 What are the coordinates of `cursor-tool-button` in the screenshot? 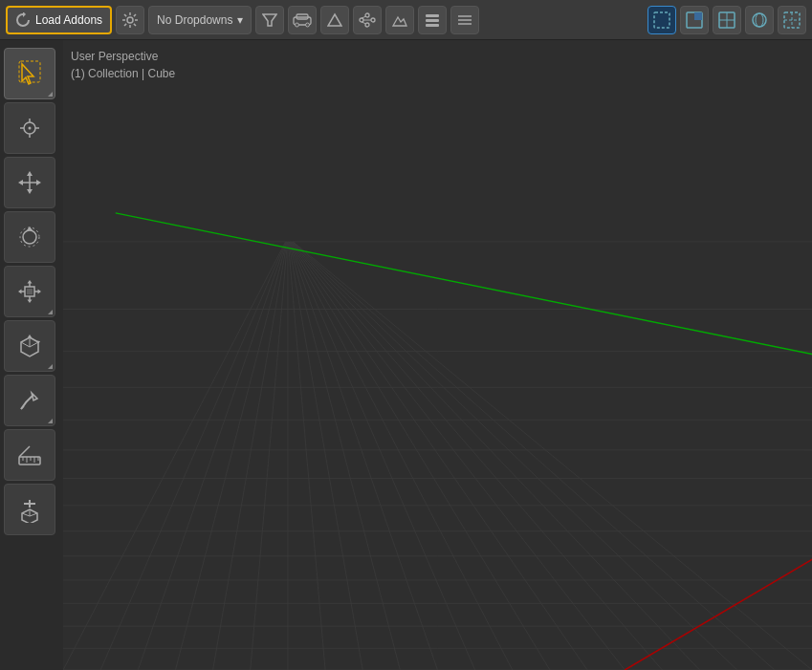 It's located at (30, 128).